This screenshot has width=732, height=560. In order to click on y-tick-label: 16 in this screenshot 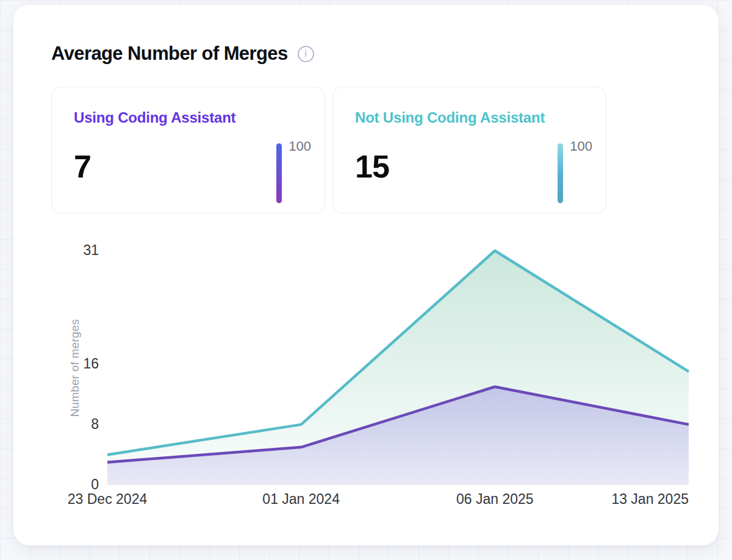, I will do `click(56, 364)`.